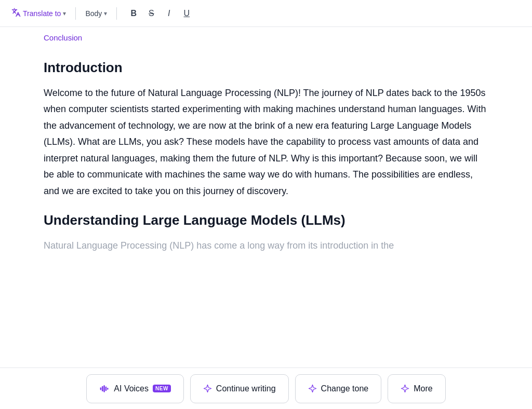 Image resolution: width=532 pixels, height=409 pixels. Describe the element at coordinates (266, 246) in the screenshot. I see `llm-body-preview: Natural Language Processing (NLP) has co…` at that location.